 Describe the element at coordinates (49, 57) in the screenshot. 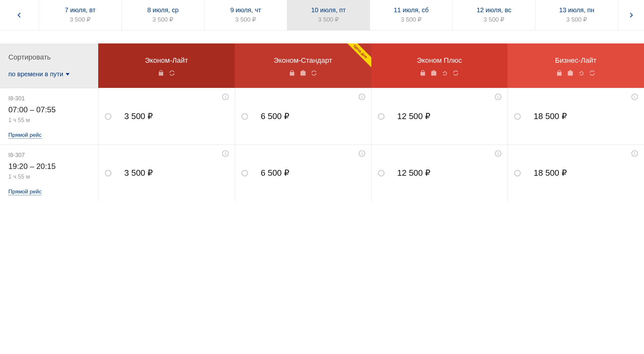

I see `sort-title: Сортировать` at that location.